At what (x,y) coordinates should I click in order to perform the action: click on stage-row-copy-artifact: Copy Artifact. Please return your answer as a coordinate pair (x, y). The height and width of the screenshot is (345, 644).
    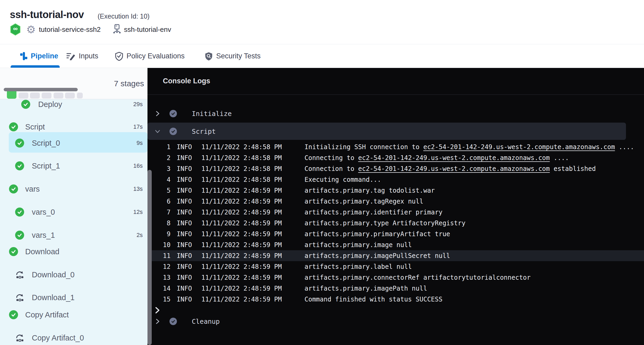
    Looking at the image, I should click on (74, 315).